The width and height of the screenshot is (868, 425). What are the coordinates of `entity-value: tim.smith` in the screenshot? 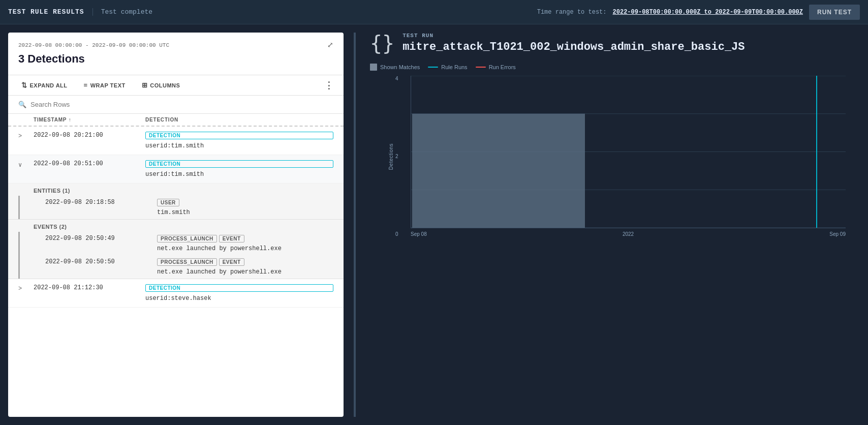 It's located at (245, 212).